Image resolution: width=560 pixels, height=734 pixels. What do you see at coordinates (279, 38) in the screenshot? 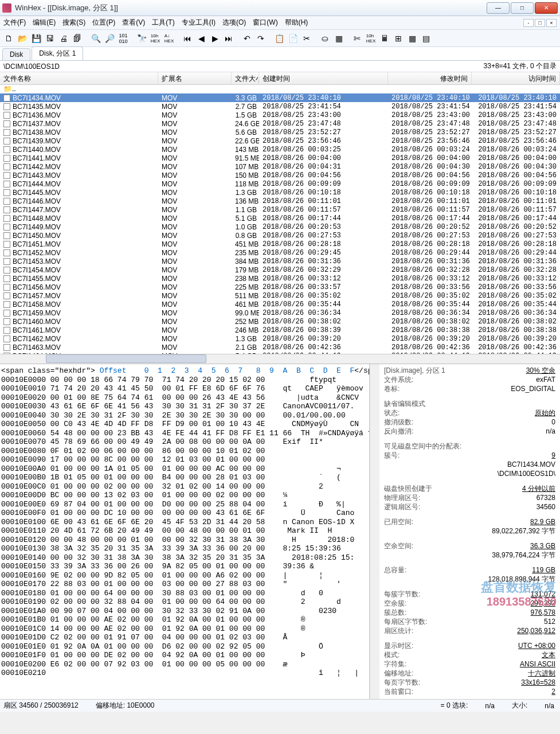
I see `clipboard-copy-icon: 📋` at bounding box center [279, 38].